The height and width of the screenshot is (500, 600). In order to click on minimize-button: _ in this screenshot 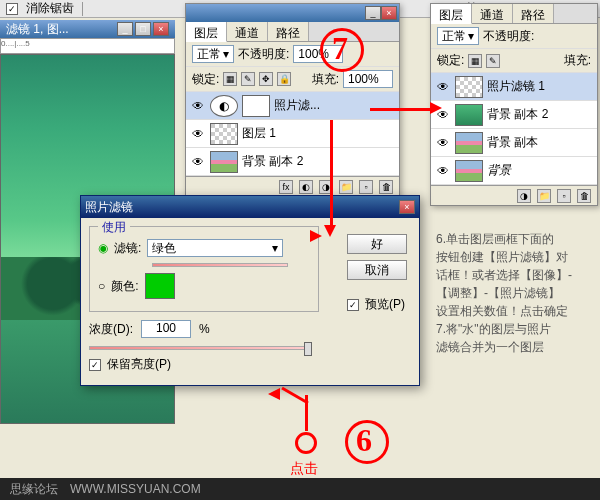, I will do `click(125, 29)`.